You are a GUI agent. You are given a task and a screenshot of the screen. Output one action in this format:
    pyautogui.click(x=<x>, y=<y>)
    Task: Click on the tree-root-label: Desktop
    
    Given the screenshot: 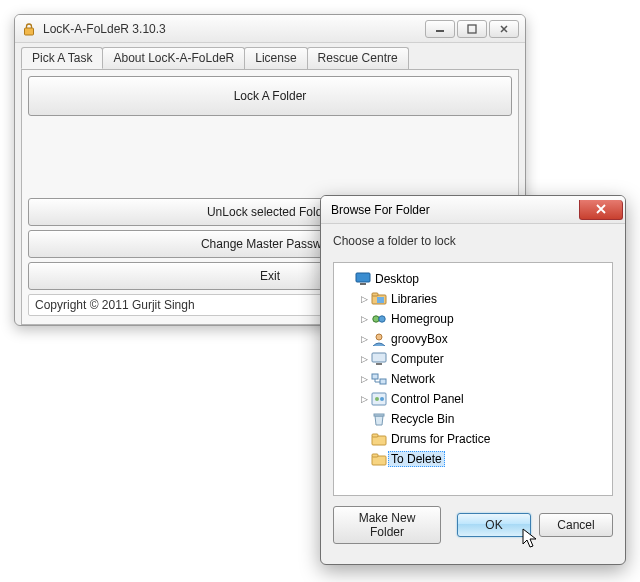 What is the action you would take?
    pyautogui.click(x=397, y=279)
    